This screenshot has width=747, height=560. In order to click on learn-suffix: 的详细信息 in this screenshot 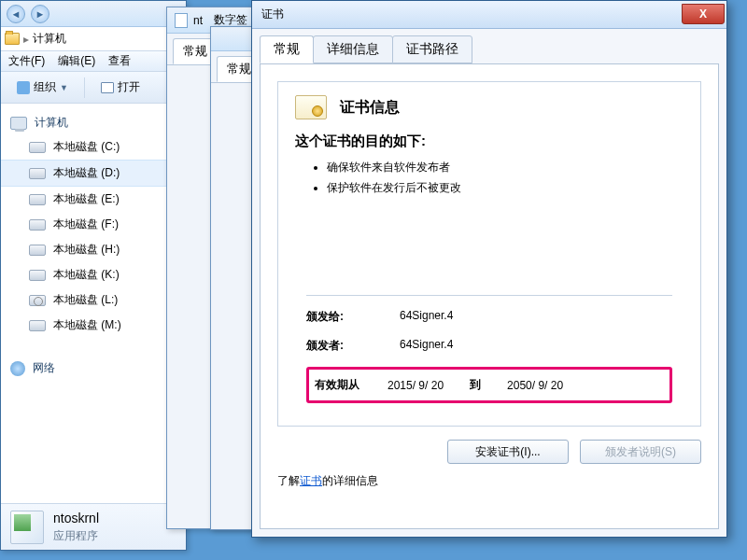, I will do `click(350, 481)`.